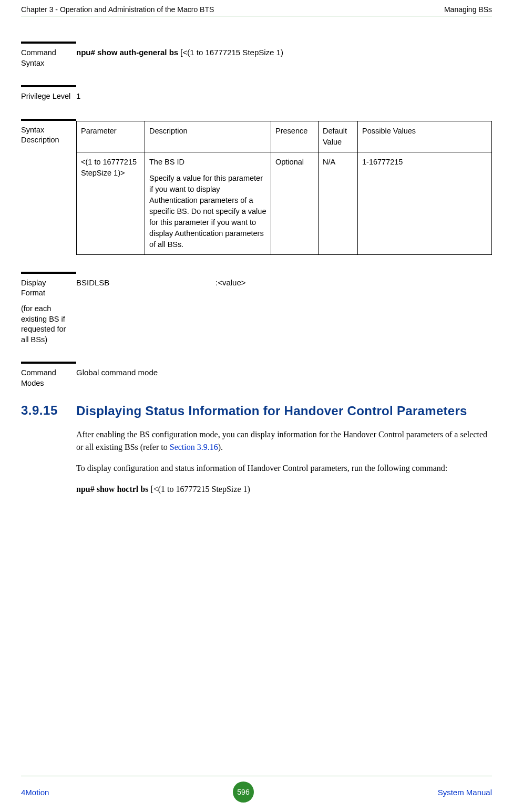  Describe the element at coordinates (111, 203) in the screenshot. I see `cell-parameter: <(1 to 16777215 StepSize 1)>` at that location.